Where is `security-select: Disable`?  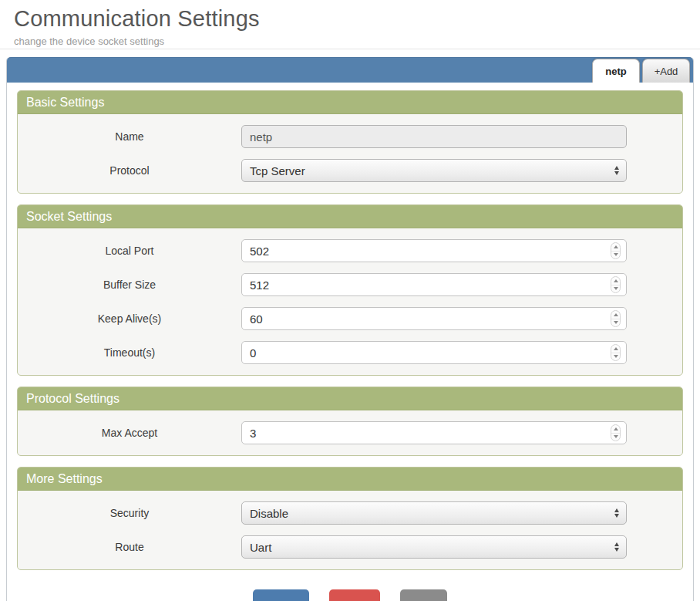 security-select: Disable is located at coordinates (434, 513).